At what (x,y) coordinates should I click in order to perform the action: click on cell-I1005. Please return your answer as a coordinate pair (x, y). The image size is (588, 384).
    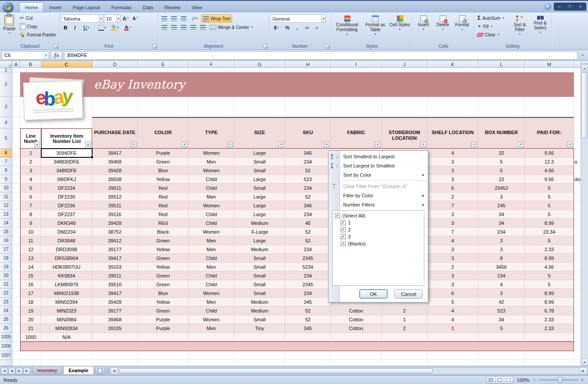
    Looking at the image, I should click on (356, 337).